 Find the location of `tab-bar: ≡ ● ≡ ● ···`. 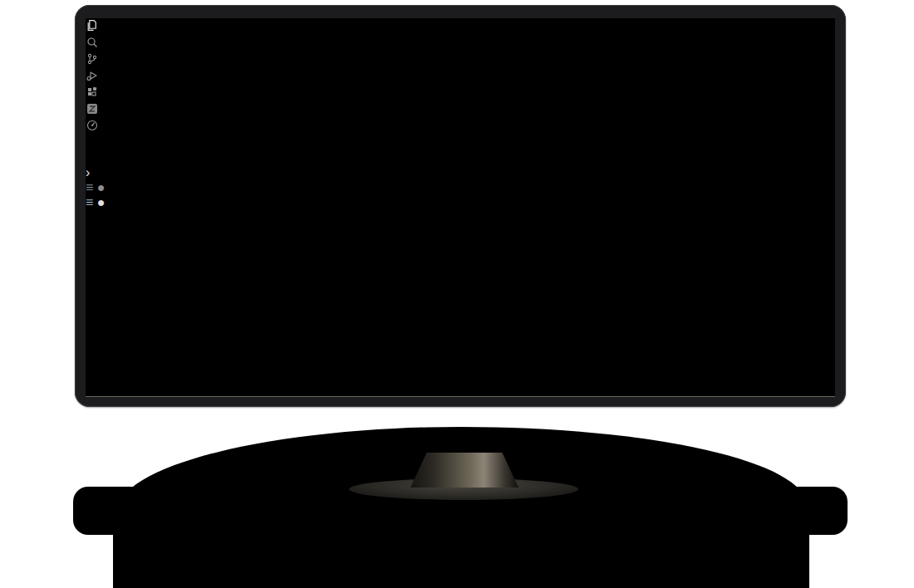

tab-bar: ≡ ● ≡ ● ··· is located at coordinates (460, 203).